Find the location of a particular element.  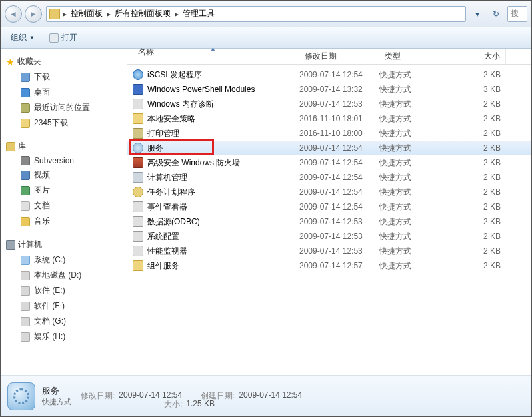

file-row: 事件查看器2009-07-14 12:54快捷方式2 KB is located at coordinates (329, 207).